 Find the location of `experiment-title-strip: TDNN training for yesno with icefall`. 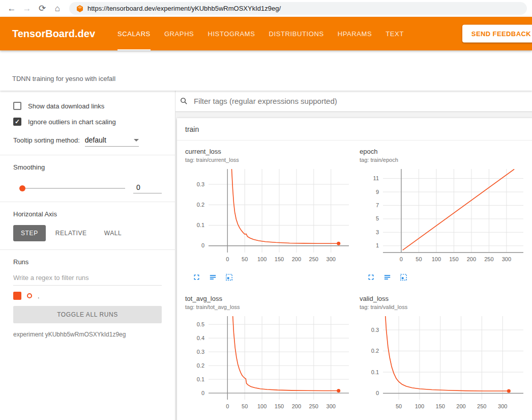

experiment-title-strip: TDNN training for yesno with icefall is located at coordinates (266, 70).